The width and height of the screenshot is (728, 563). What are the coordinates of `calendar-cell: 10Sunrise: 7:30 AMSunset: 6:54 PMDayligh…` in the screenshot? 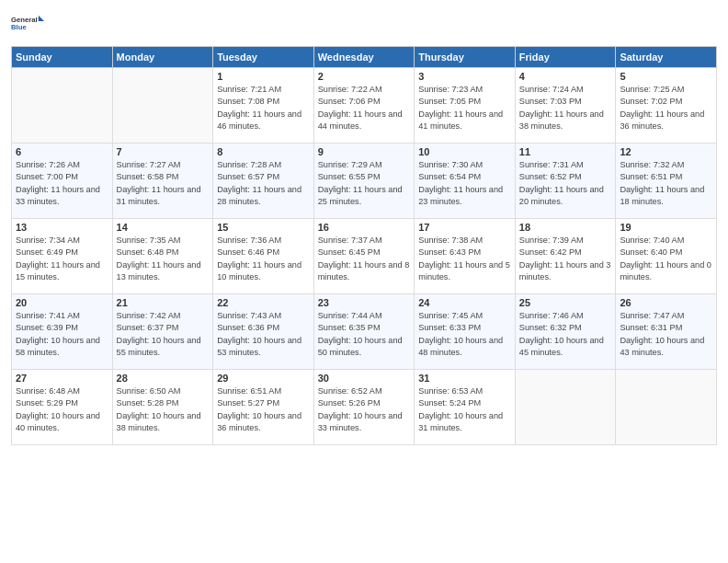 It's located at (465, 181).